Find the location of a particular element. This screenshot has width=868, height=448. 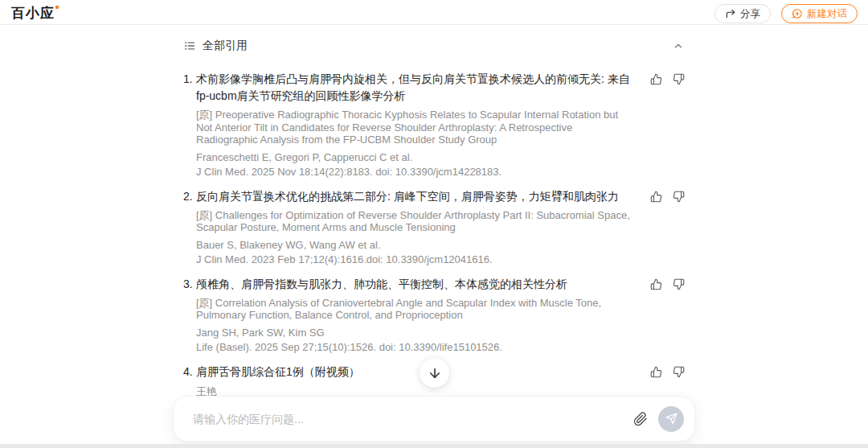

page-bottom-edge is located at coordinates (434, 446).